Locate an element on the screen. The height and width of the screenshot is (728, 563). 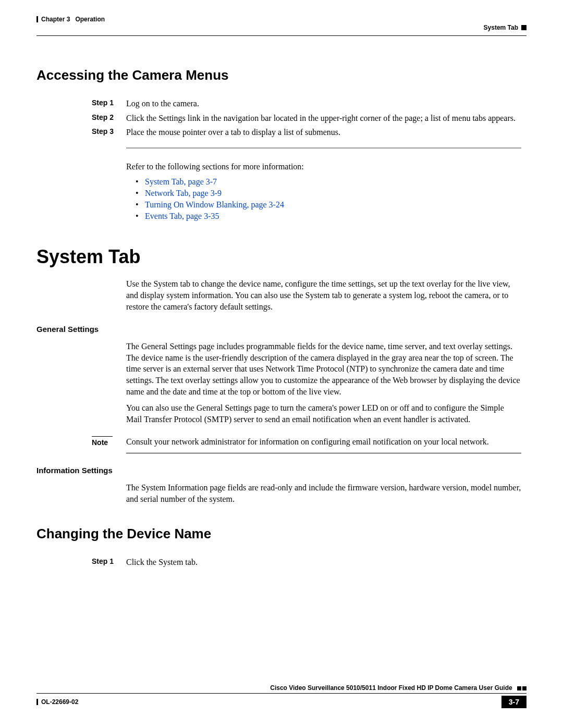
step-text: Log on to the camera. is located at coordinates (324, 104).